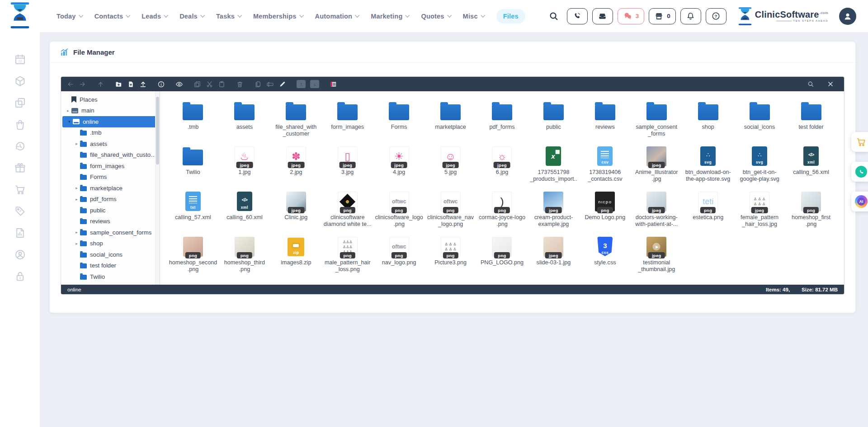  What do you see at coordinates (245, 162) in the screenshot?
I see `file-item: ♨jpeg1.jpg` at bounding box center [245, 162].